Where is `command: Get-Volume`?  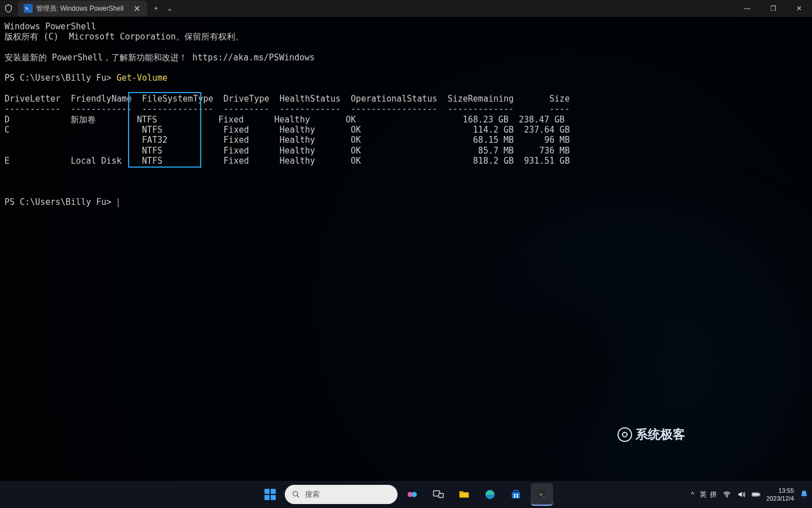
command: Get-Volume is located at coordinates (142, 78).